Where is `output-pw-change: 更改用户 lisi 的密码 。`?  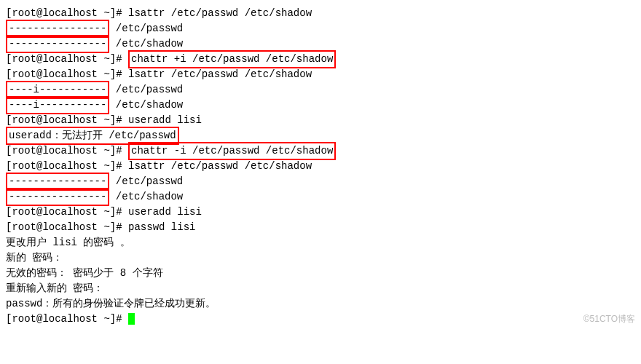 output-pw-change: 更改用户 lisi 的密码 。 is located at coordinates (320, 243).